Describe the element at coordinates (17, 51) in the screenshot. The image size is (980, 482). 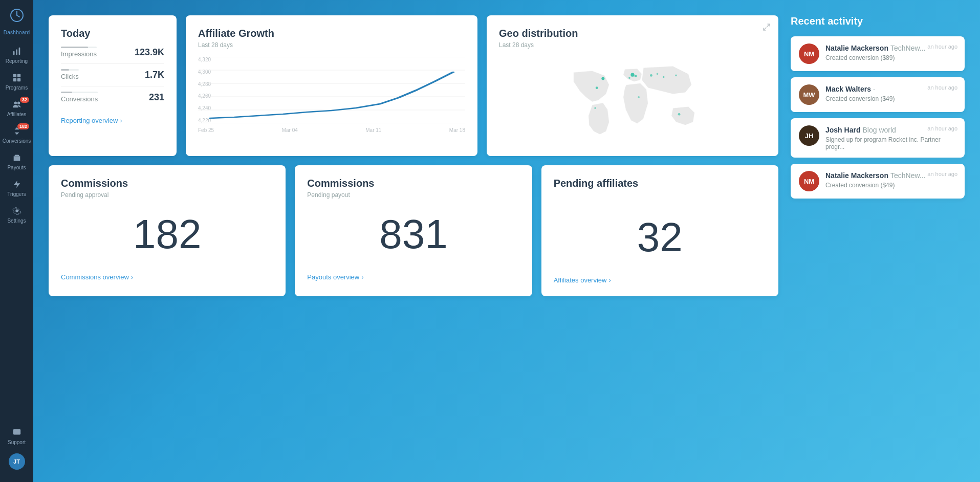
I see `reporting-icon` at that location.